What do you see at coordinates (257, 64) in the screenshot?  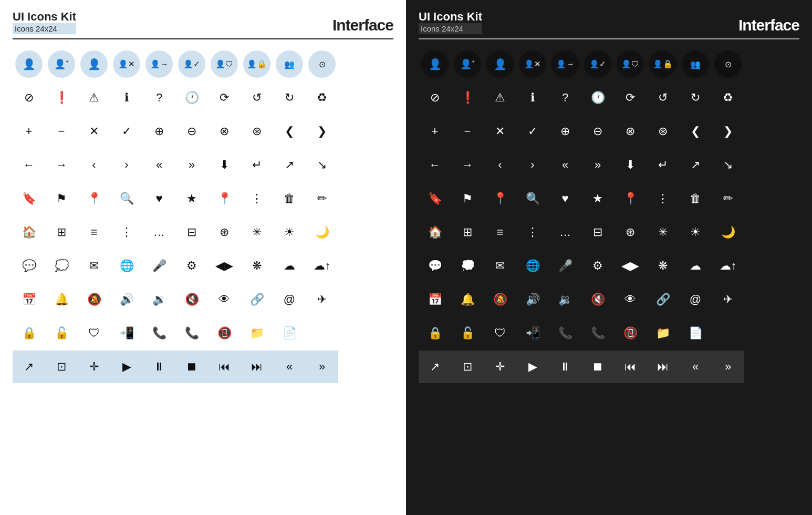 I see `light-icon-cell: 👤🔒` at bounding box center [257, 64].